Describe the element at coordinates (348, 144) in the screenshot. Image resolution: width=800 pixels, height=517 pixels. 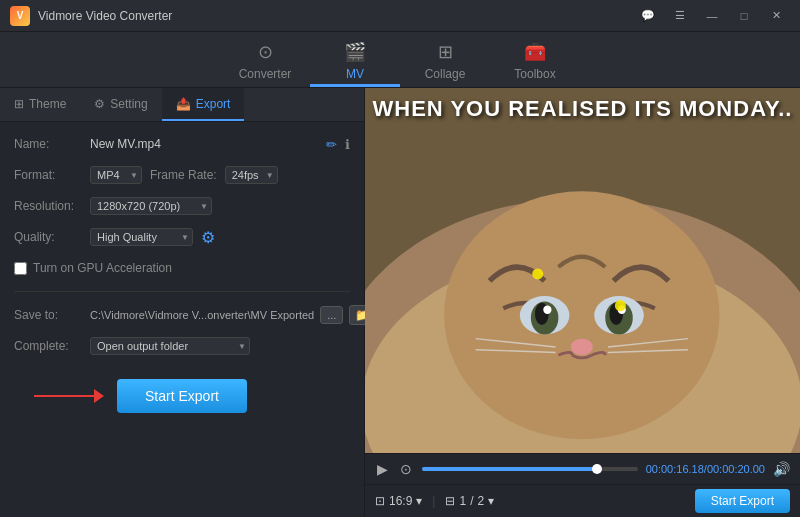
I see `info-icon: ℹ` at that location.